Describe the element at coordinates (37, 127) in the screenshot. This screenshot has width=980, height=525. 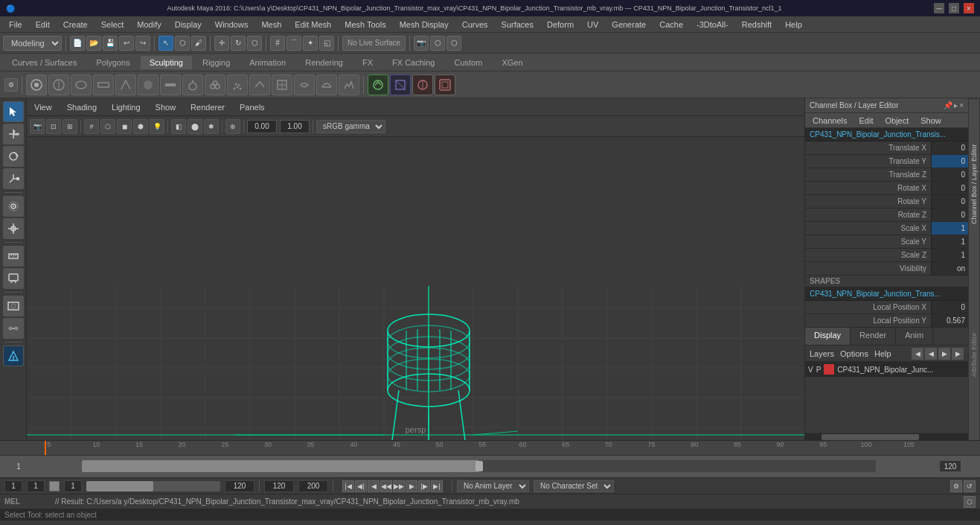
I see `vp-camera-btn: 📷` at that location.